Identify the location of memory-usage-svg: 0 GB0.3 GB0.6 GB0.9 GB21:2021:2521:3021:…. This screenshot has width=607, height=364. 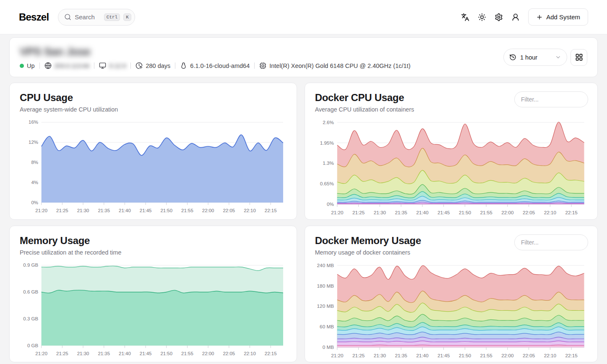
(153, 309).